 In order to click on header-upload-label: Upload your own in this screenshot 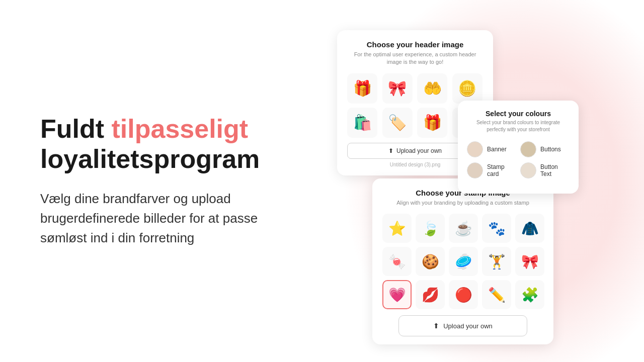, I will do `click(419, 151)`.